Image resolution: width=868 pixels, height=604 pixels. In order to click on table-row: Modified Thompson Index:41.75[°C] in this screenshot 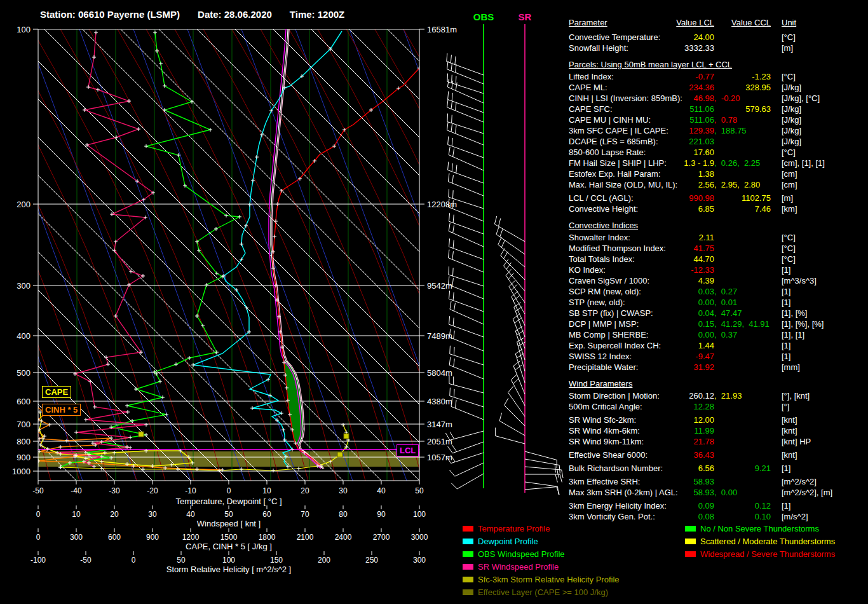, I will do `click(717, 249)`.